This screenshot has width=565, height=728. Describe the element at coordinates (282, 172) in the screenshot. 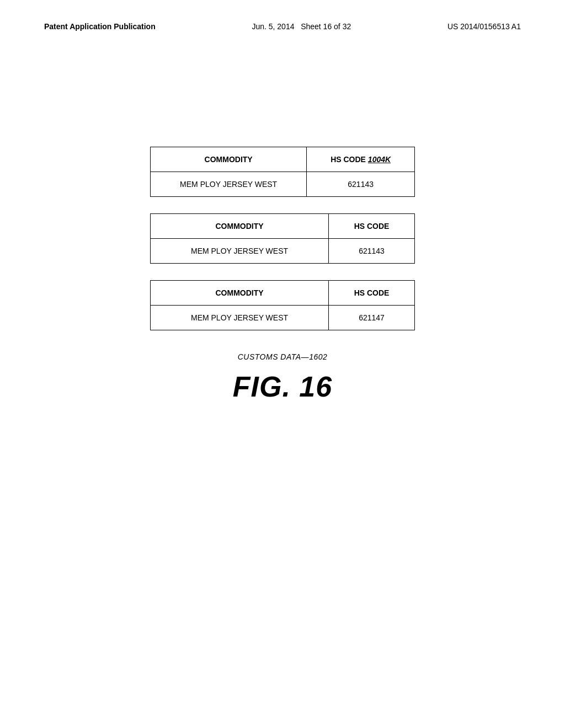

I see `table-1: COMMODITY HS CODE 1004K MEM PLOY JERSEY …` at that location.